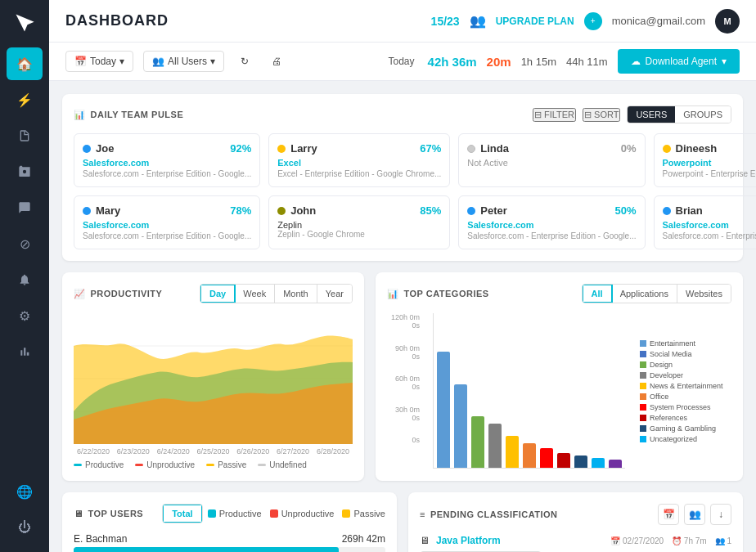 The width and height of the screenshot is (756, 552). Describe the element at coordinates (165, 464) in the screenshot. I see `legend-unproductive: Unproductive` at that location.